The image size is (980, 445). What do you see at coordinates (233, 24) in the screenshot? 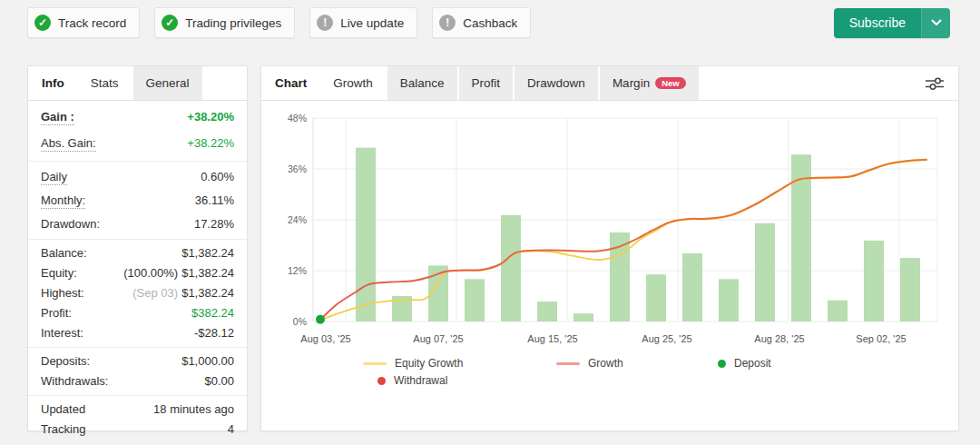
I see `badge-label: Trading privileges` at bounding box center [233, 24].